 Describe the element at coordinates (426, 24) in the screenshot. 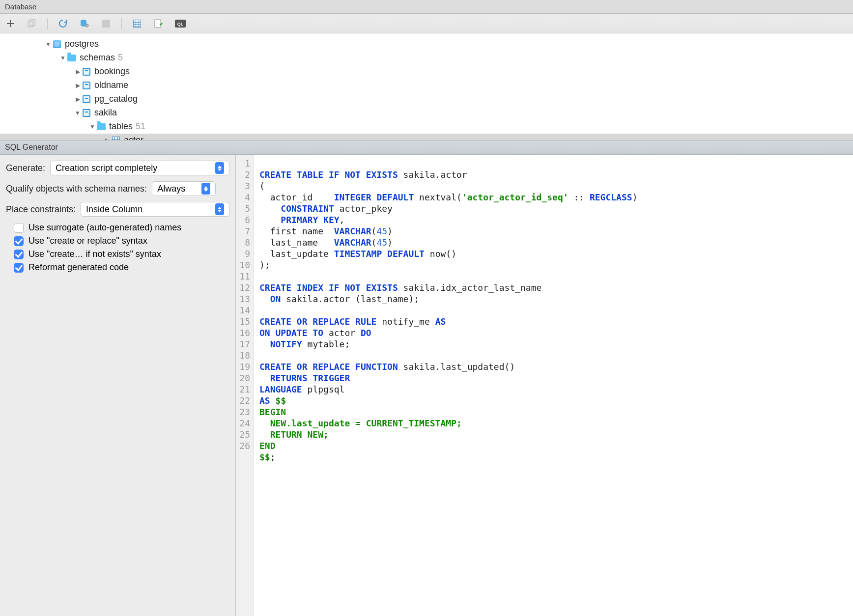

I see `database-toolbar: QL` at that location.